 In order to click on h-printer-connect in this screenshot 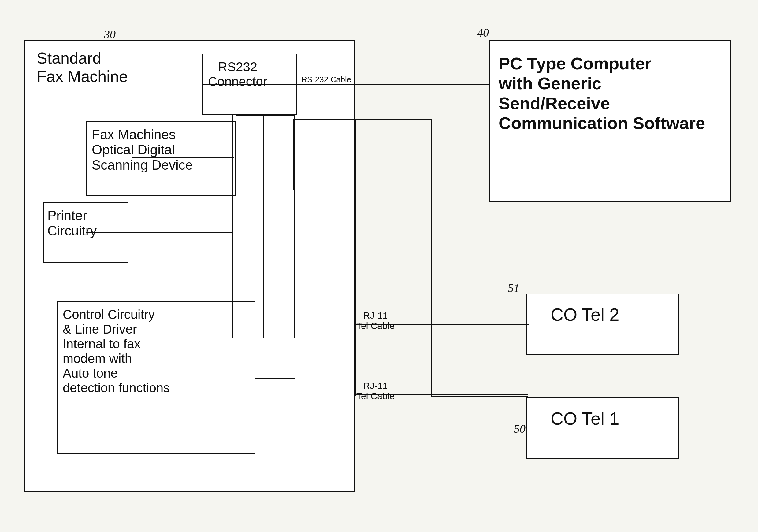, I will do `click(160, 233)`.